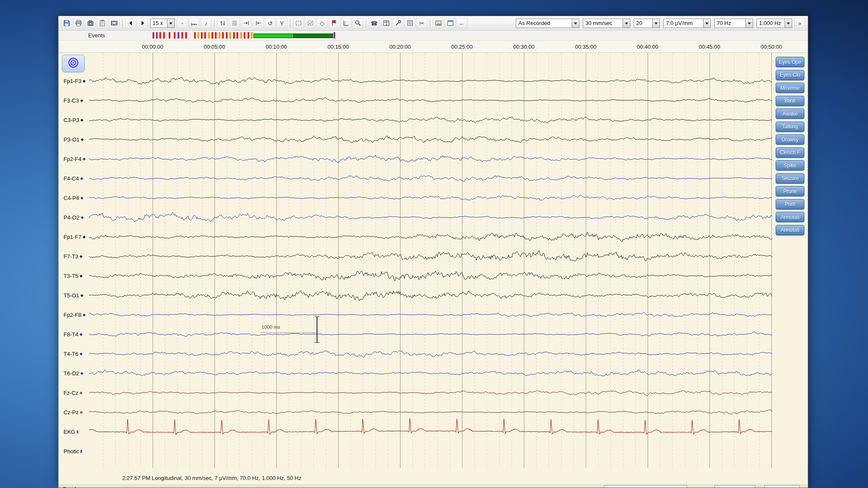 The image size is (868, 488). I want to click on channel-count-select: 20, so click(647, 23).